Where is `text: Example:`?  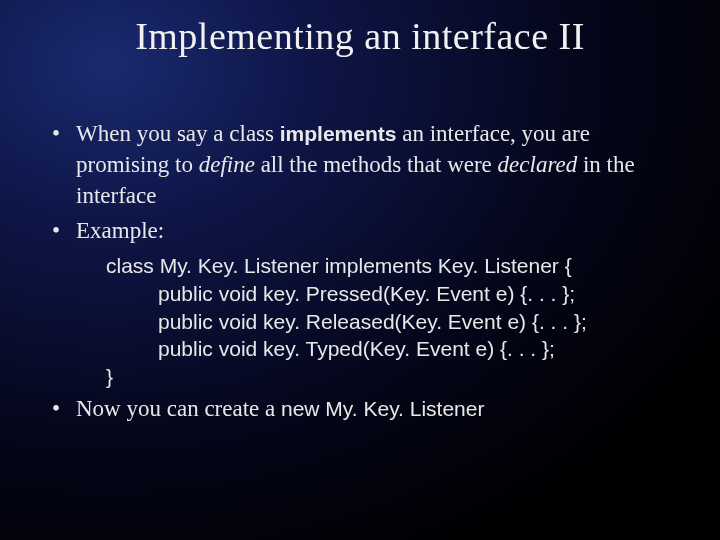
text: Example: is located at coordinates (120, 230).